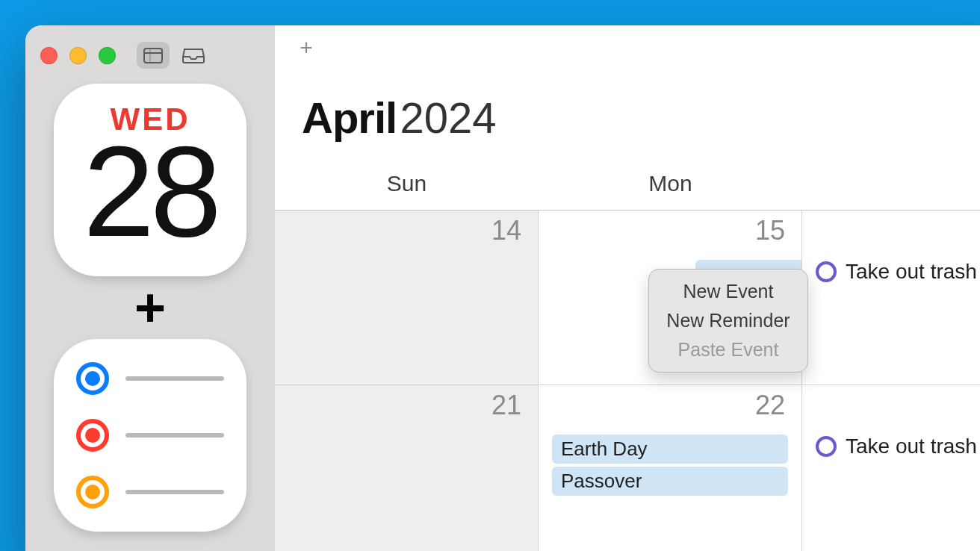 The width and height of the screenshot is (980, 551). Describe the element at coordinates (350, 118) in the screenshot. I see `month-label: April` at that location.